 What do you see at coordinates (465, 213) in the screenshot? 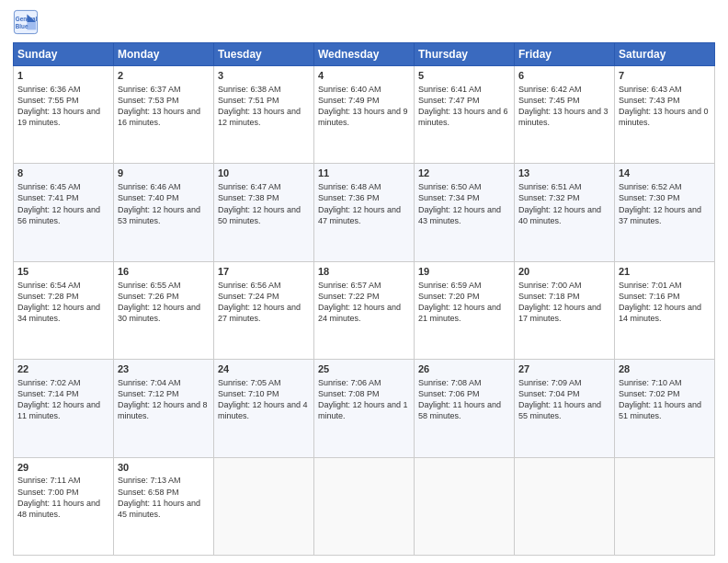
I see `calendar-cell: 12Sunrise: 6:50 AMSunset: 7:34 PMDayligh…` at bounding box center [465, 213].